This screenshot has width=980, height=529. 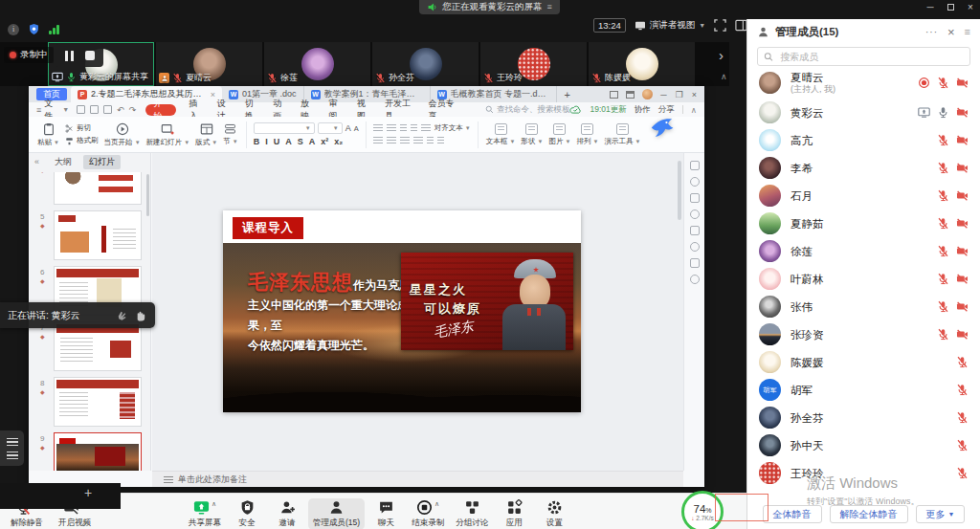 I want to click on align-center-icon, so click(x=391, y=142).